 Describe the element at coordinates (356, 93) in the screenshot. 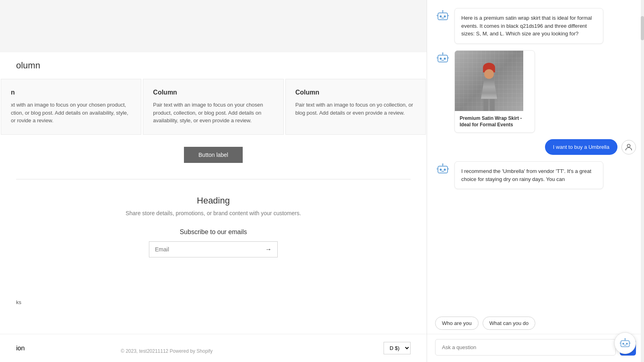

I see `column-3-title: Column` at that location.